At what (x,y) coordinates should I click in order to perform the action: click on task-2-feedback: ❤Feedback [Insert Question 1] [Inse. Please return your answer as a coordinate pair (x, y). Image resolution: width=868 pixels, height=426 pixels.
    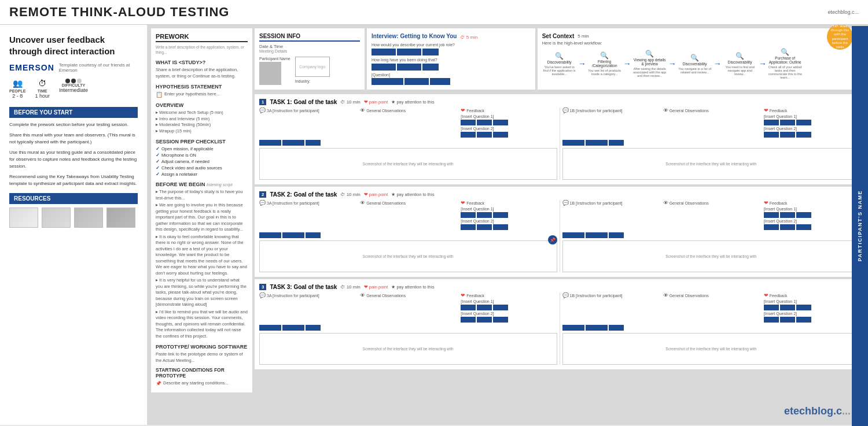
    Looking at the image, I should click on (509, 215).